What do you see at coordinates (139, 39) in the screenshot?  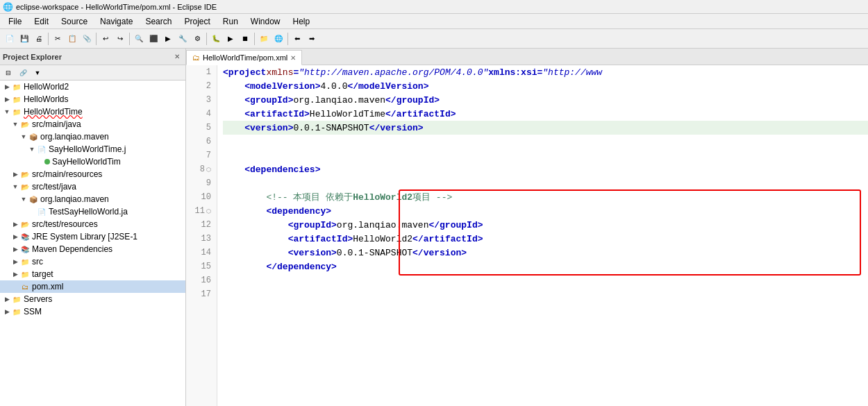 I see `toolbar-btn-7: 🔍` at bounding box center [139, 39].